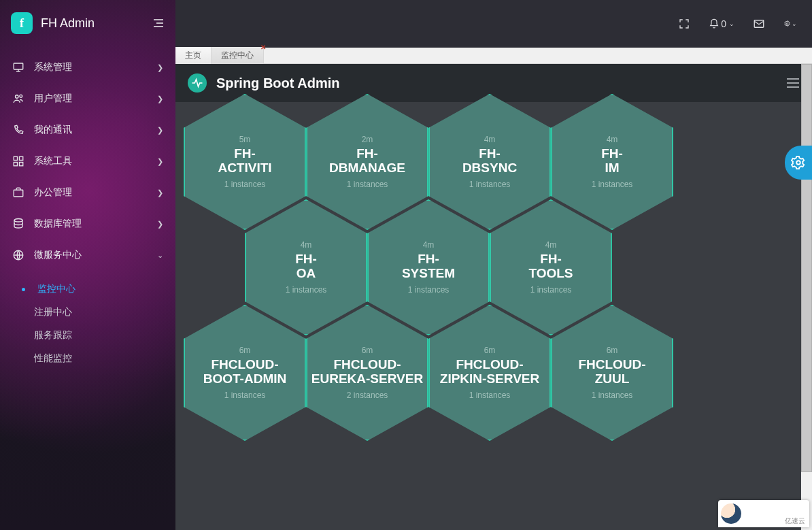 This screenshot has height=530, width=812. Describe the element at coordinates (764, 514) in the screenshot. I see `chat-widget: 亿速云` at that location.